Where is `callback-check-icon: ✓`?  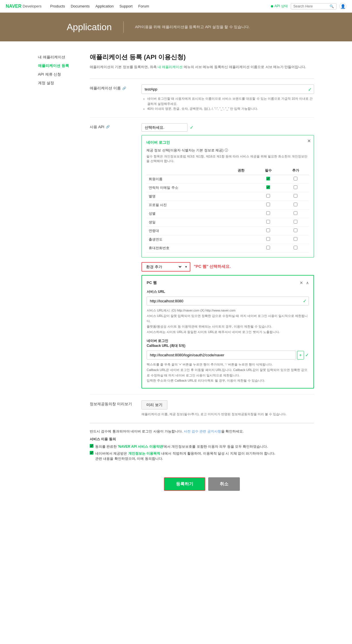 callback-check-icon: ✓ is located at coordinates (307, 355).